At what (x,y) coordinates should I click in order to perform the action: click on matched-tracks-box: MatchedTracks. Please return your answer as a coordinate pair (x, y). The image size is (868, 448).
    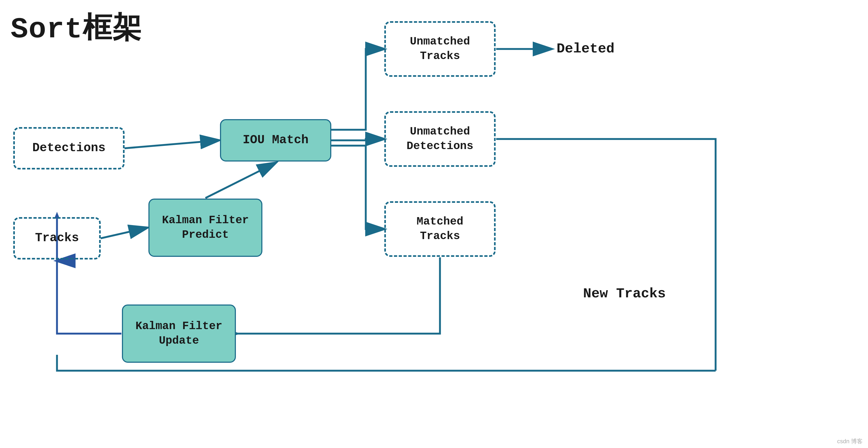
    Looking at the image, I should click on (440, 229).